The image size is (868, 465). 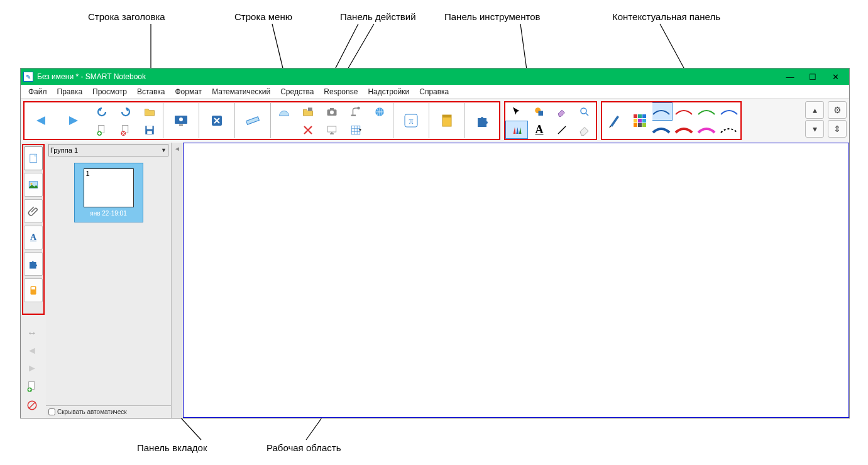 I want to click on autohide-checkbox, so click(x=52, y=412).